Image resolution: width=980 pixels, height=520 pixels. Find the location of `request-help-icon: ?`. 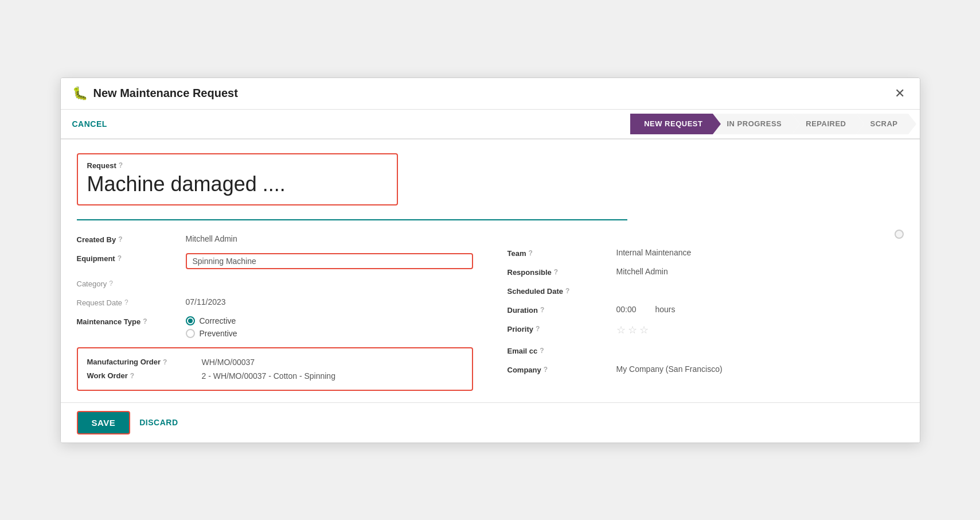

request-help-icon: ? is located at coordinates (120, 165).